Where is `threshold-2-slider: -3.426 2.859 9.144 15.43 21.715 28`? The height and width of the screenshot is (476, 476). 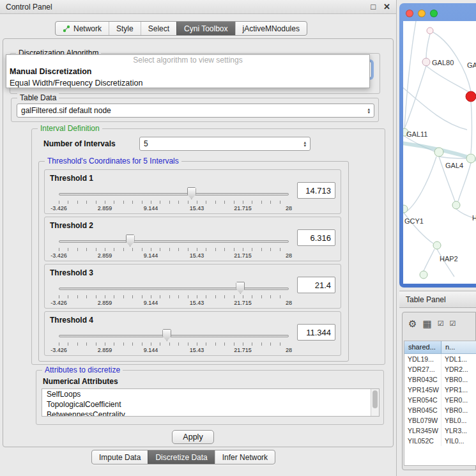 threshold-2-slider: -3.426 2.859 9.144 15.43 21.715 28 is located at coordinates (174, 247).